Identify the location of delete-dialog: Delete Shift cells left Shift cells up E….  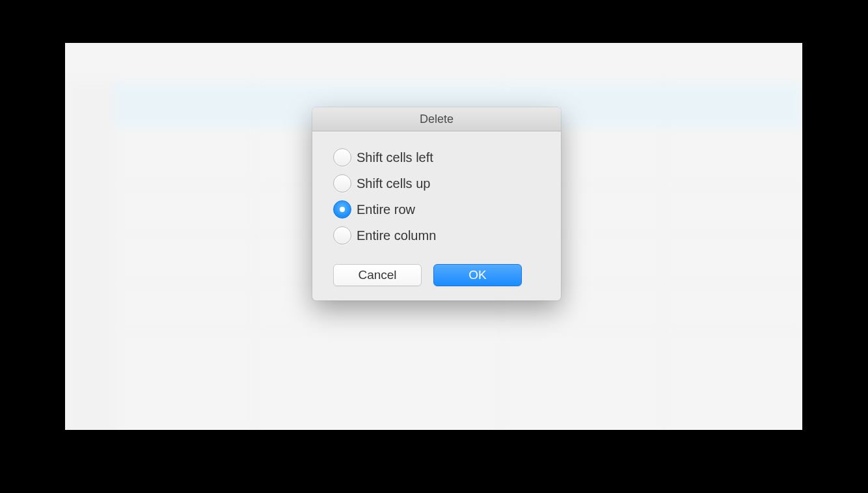
(437, 204).